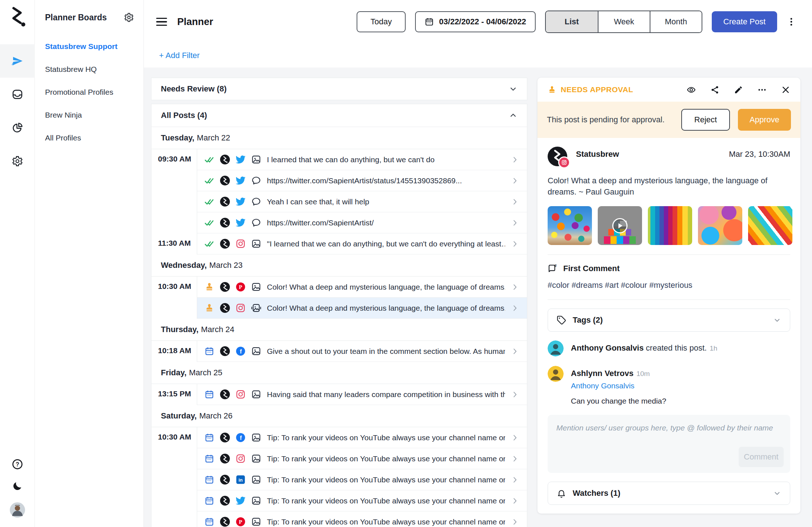  Describe the element at coordinates (339, 115) in the screenshot. I see `all-posts-header: All Posts (4)` at that location.